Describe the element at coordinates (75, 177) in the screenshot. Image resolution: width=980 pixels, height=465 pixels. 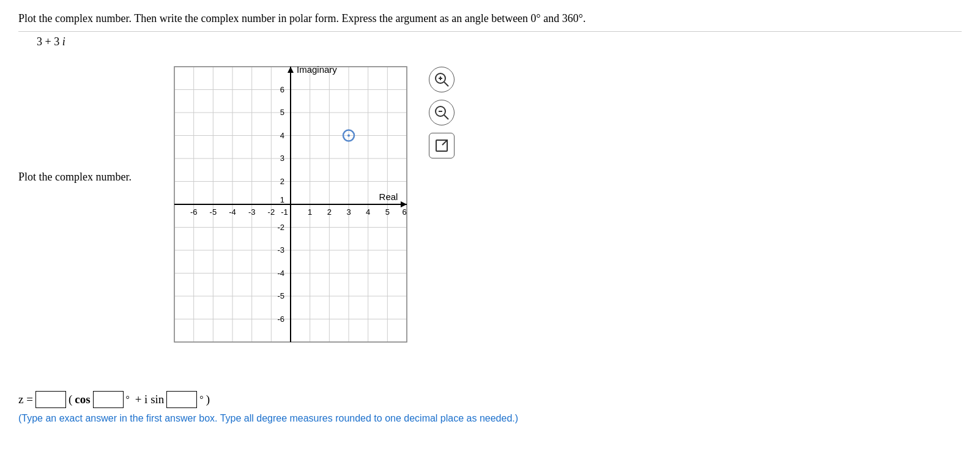
I see `plot-label: Plot the complex number.` at that location.